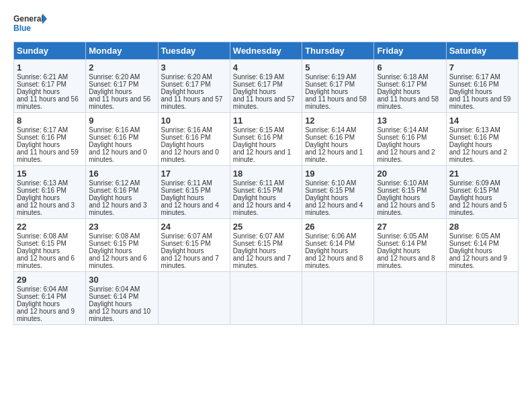  Describe the element at coordinates (410, 173) in the screenshot. I see `day-number: 20` at that location.